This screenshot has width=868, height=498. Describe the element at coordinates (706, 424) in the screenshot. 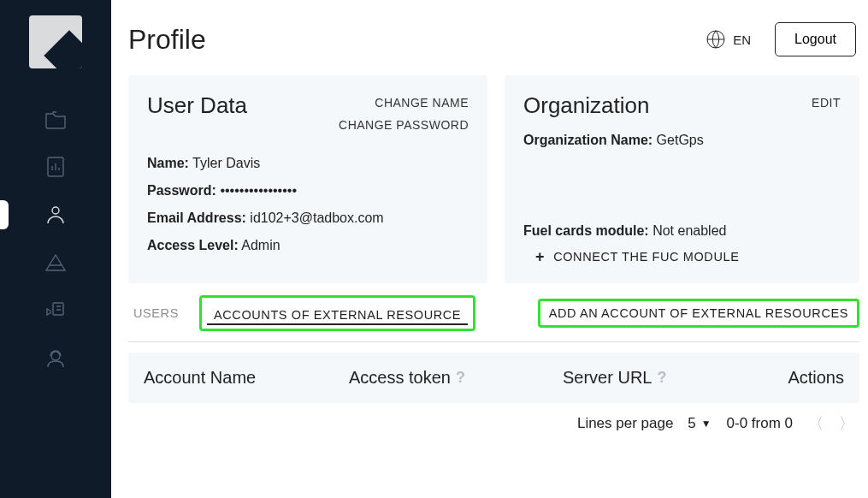

I see `caret-down-icon: ▼` at that location.